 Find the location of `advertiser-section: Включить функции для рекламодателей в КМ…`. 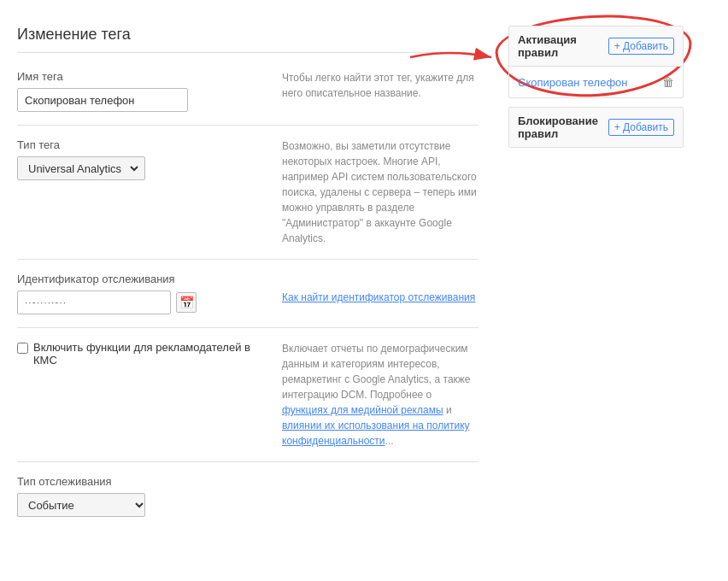

advertiser-section: Включить функции для рекламодателей в КМ… is located at coordinates (248, 395).